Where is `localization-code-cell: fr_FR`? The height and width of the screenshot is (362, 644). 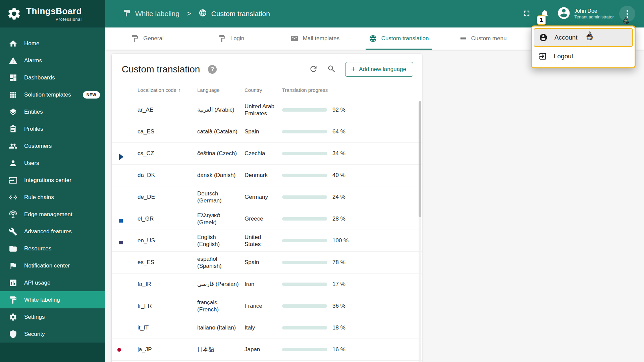 localization-code-cell: fr_FR is located at coordinates (167, 306).